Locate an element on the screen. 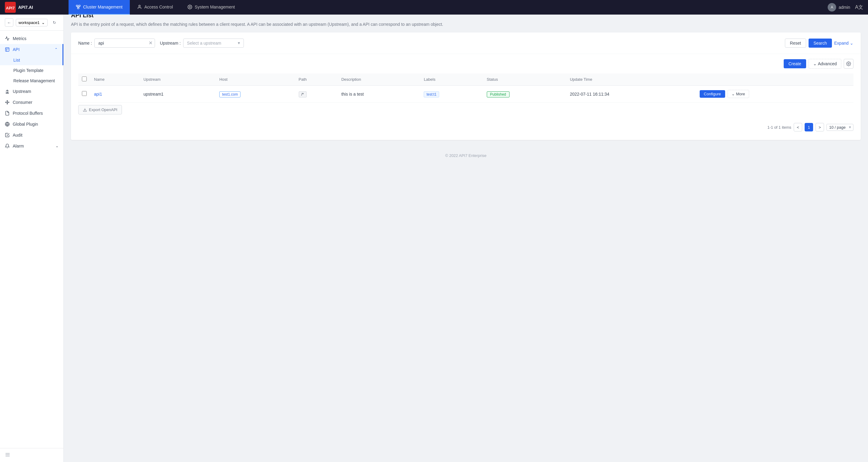 The image size is (868, 462). more-button: ⌄ More is located at coordinates (738, 94).